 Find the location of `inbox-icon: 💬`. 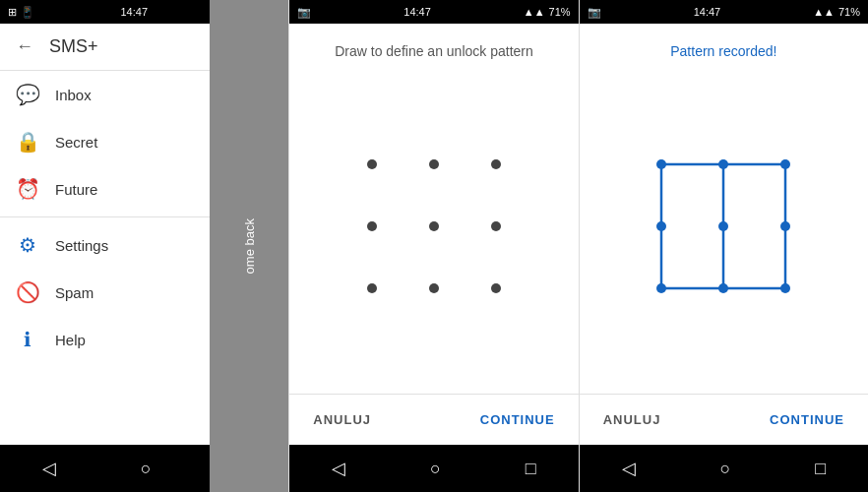

inbox-icon: 💬 is located at coordinates (28, 94).